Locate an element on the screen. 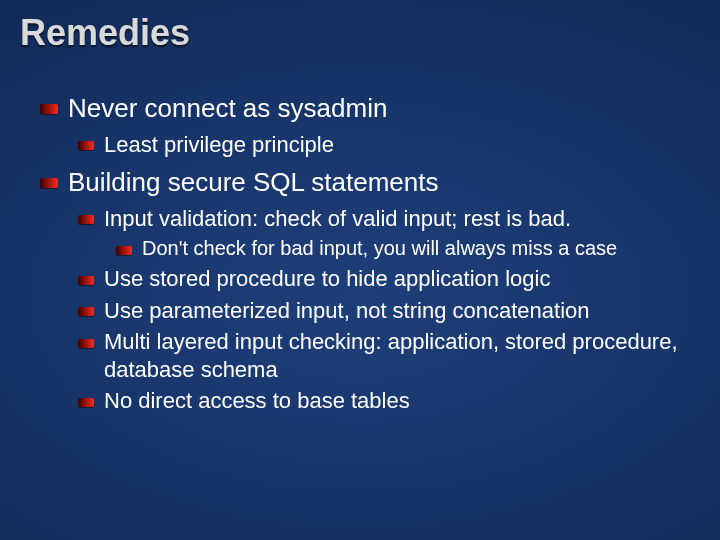 The height and width of the screenshot is (540, 720). list-item-text: No direct access to base tables is located at coordinates (392, 401).